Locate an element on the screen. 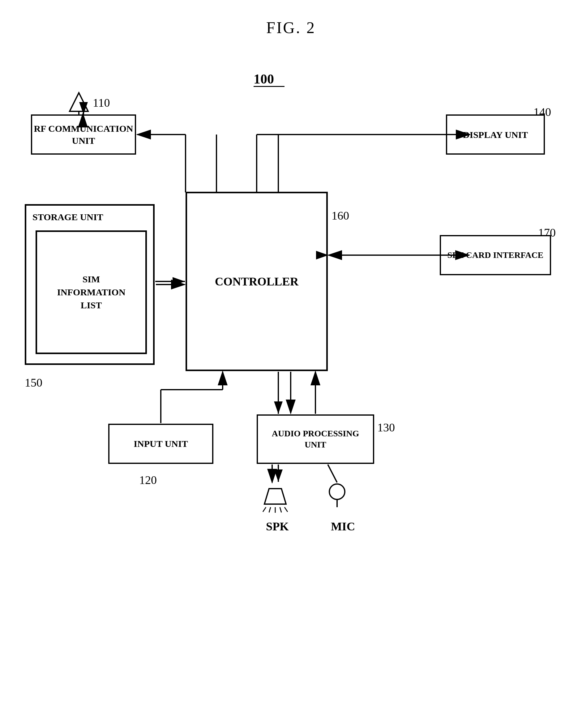  audio-processing-unit: AUDIO PROCESSING UNIT is located at coordinates (315, 439).